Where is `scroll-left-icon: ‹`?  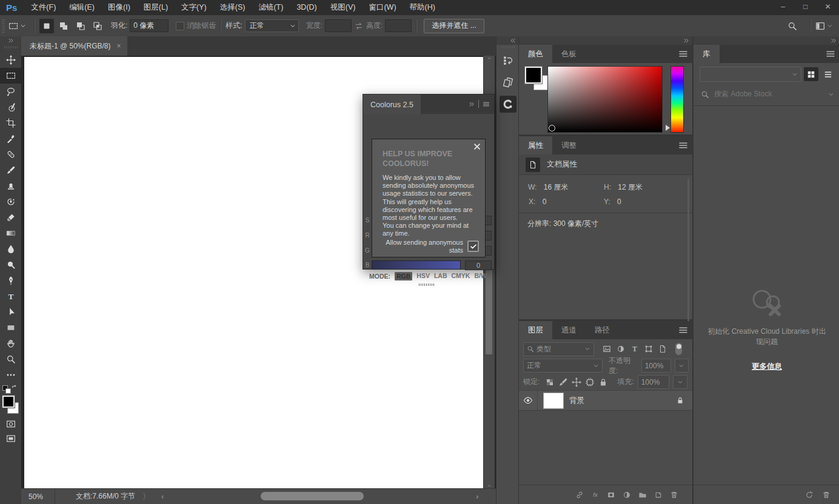
scroll-left-icon: ‹ is located at coordinates (162, 497).